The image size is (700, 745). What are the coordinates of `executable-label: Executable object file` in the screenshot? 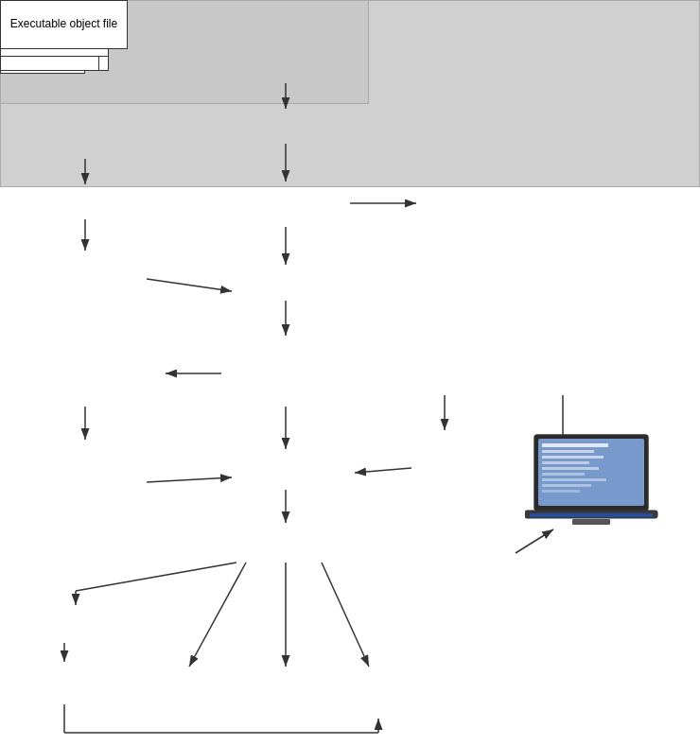 It's located at (64, 25).